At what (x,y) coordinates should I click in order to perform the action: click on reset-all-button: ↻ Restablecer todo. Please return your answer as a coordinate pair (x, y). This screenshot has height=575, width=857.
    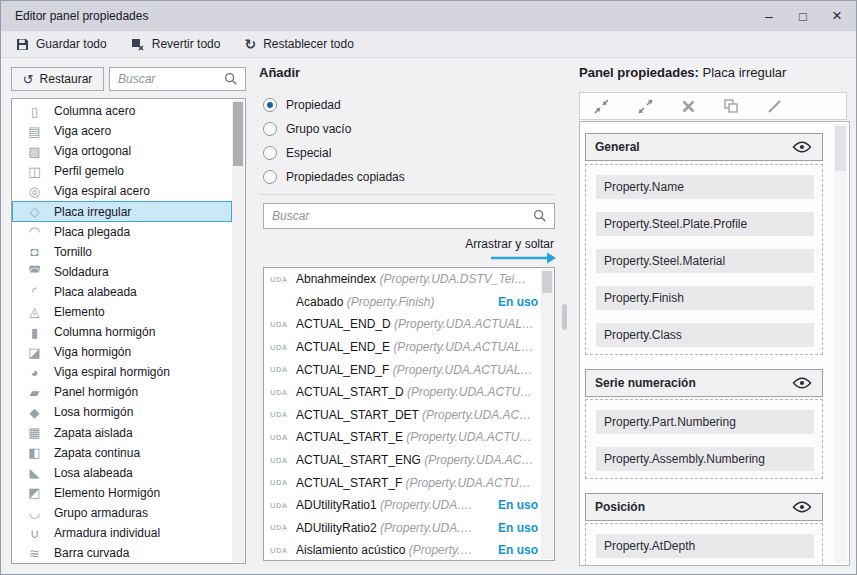
    Looking at the image, I should click on (298, 44).